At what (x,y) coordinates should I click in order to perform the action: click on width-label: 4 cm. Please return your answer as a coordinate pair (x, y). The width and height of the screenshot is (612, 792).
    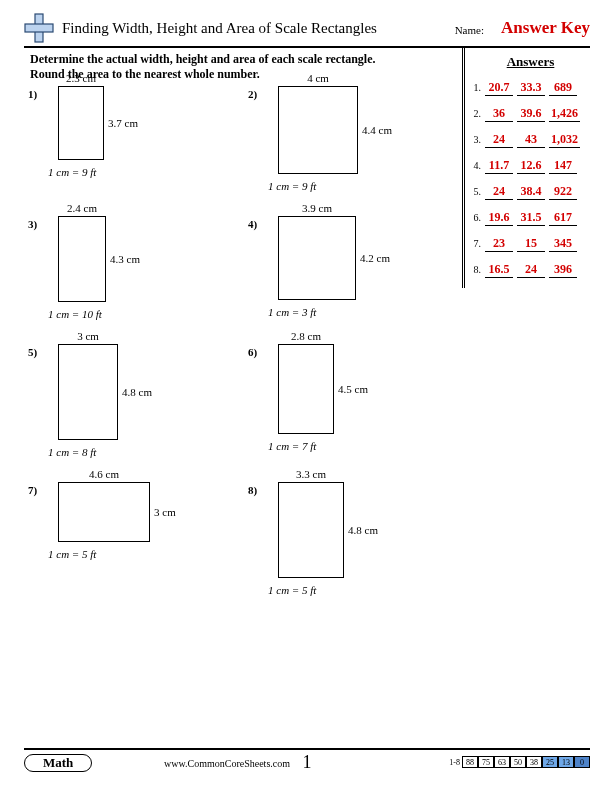
    Looking at the image, I should click on (318, 78).